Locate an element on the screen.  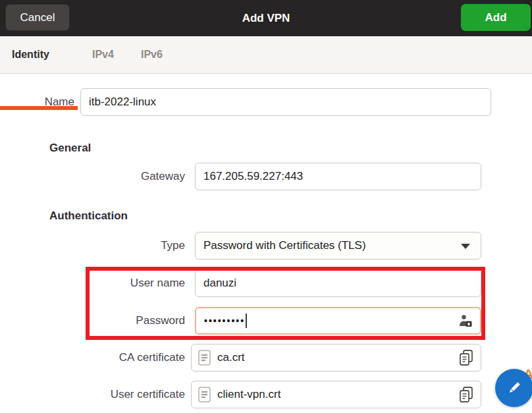
name-input: itb-2022-linux is located at coordinates (286, 102).